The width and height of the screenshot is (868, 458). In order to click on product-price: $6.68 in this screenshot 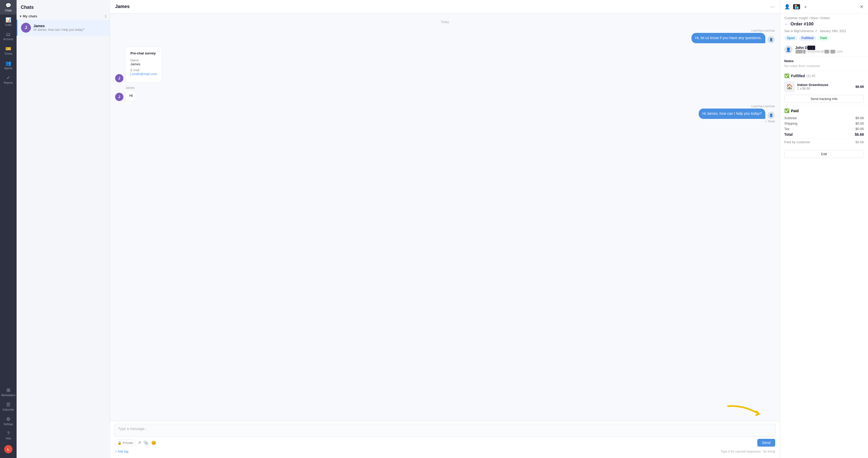, I will do `click(860, 87)`.